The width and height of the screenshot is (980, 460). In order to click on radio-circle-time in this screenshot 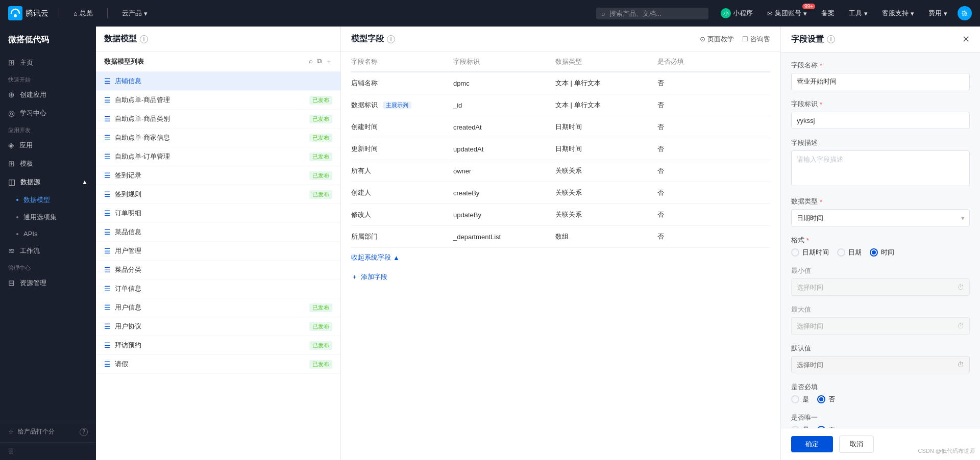, I will do `click(874, 252)`.